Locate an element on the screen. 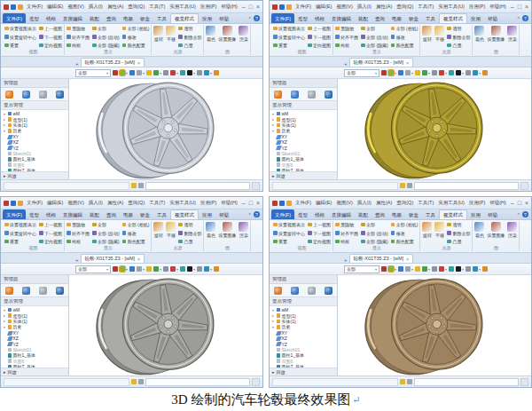  menu-item: 应用(P) is located at coordinates (208, 202).